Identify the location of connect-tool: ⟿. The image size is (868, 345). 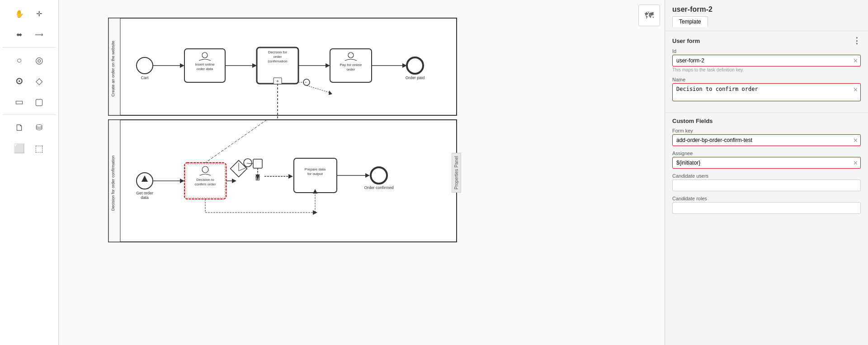
(39, 34).